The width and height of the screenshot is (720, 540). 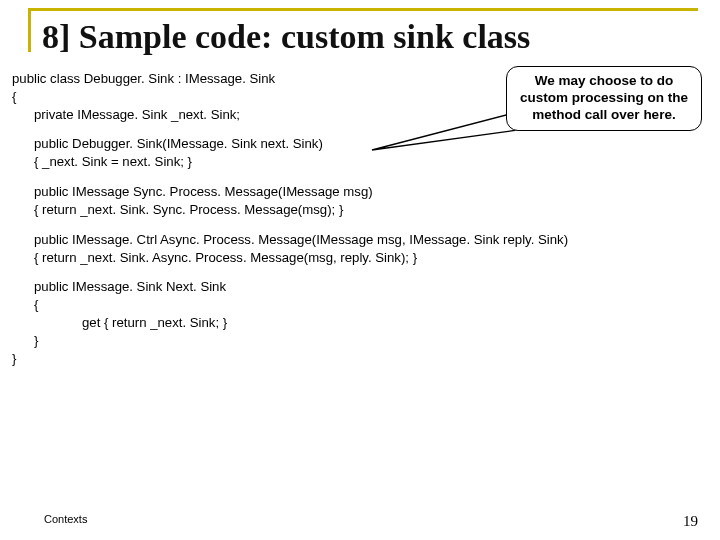 What do you see at coordinates (360, 144) in the screenshot?
I see `code-line: public Debugger. Sink(IMessage. Sink nex…` at bounding box center [360, 144].